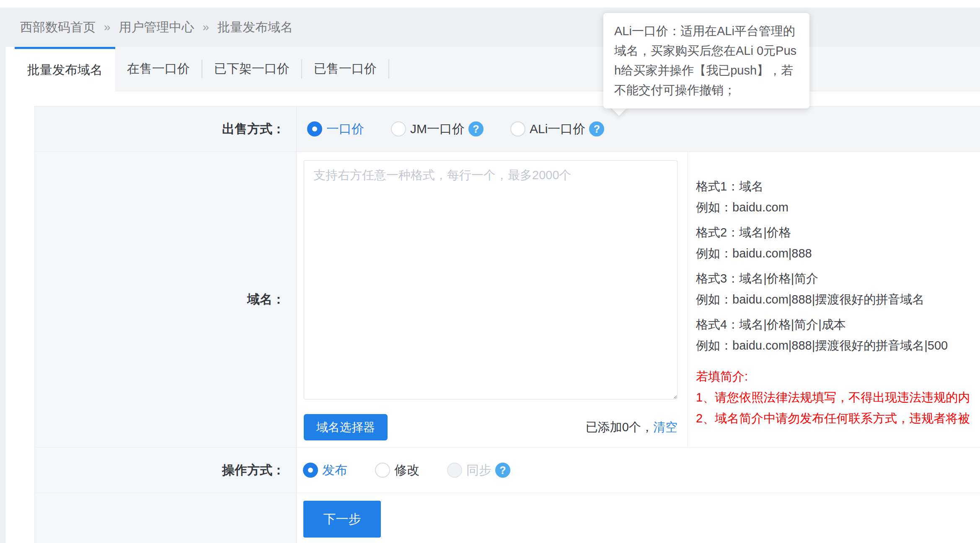 The image size is (980, 543). What do you see at coordinates (389, 69) in the screenshot?
I see `tab-divider` at bounding box center [389, 69].